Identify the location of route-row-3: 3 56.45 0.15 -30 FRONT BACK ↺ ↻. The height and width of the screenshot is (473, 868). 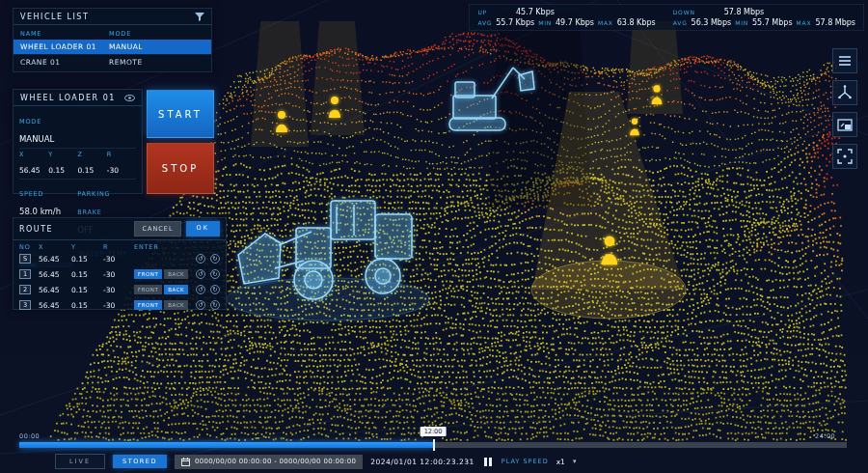
(120, 305).